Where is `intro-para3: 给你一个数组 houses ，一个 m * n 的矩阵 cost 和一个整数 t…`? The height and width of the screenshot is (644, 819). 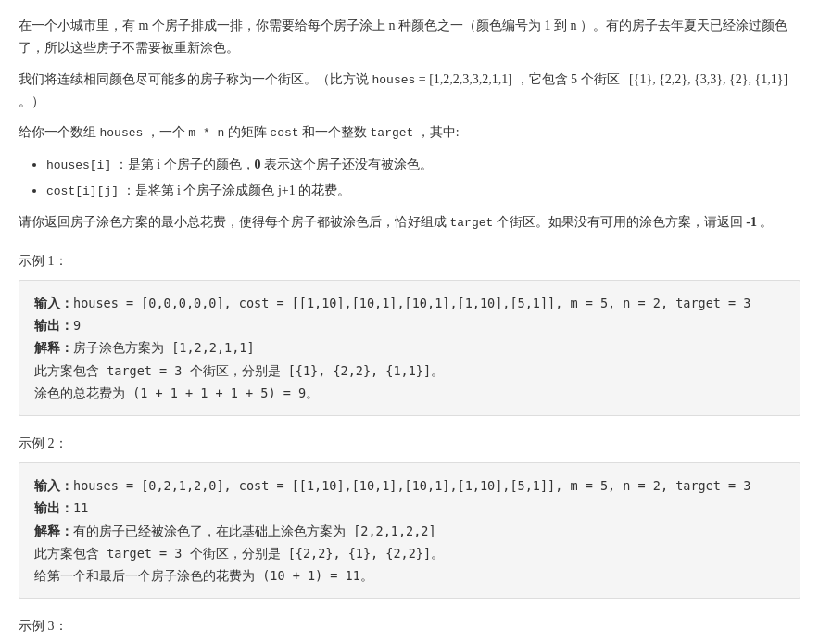
intro-para3: 给你一个数组 houses ，一个 m * n 的矩阵 cost 和一个整数 t… is located at coordinates (410, 133).